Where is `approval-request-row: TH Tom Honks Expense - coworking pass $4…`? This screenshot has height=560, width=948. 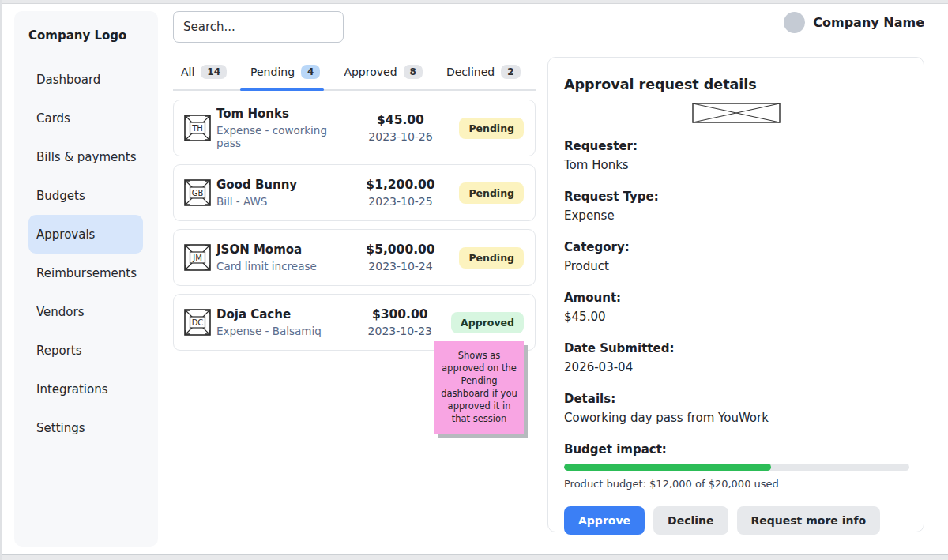
approval-request-row: TH Tom Honks Expense - coworking pass $4… is located at coordinates (354, 128).